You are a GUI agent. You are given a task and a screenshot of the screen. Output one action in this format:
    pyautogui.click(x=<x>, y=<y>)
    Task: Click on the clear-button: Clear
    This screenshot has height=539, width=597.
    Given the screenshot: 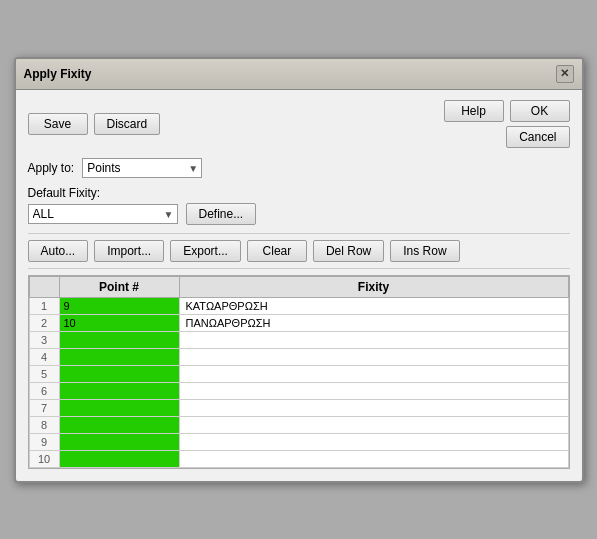 What is the action you would take?
    pyautogui.click(x=277, y=251)
    